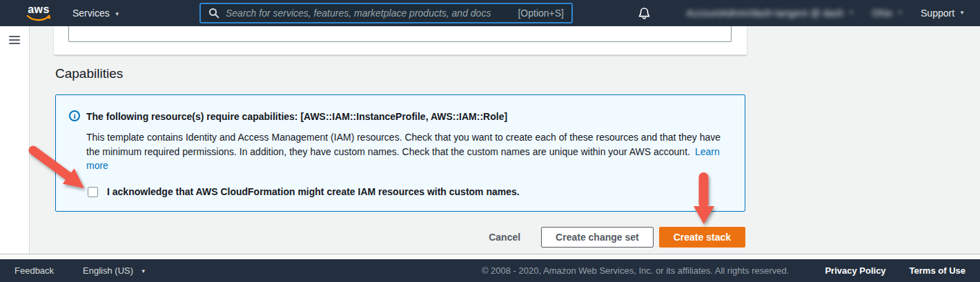  What do you see at coordinates (703, 237) in the screenshot?
I see `create-stack-button: Create stack` at bounding box center [703, 237].